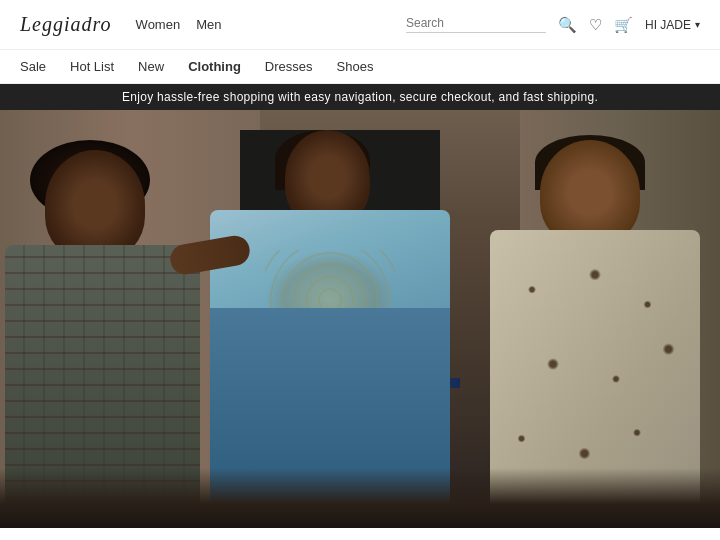 The image size is (720, 540). I want to click on user-area: HI JADE ▾, so click(672, 25).